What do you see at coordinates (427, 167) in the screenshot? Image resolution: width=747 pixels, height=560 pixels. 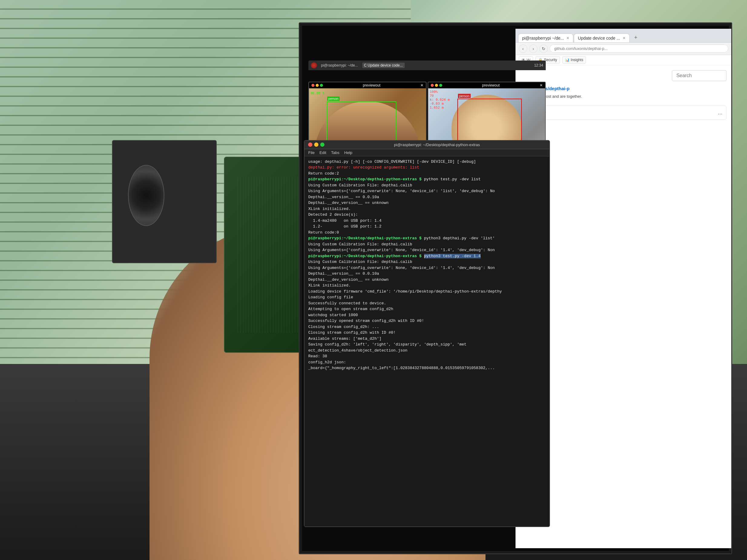 I see `terminal-line: depthai.py: error: unrecognized argument…` at bounding box center [427, 167].